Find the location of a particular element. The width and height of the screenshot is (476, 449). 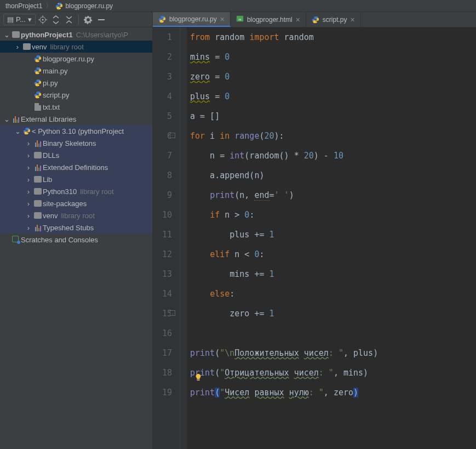

intention-bulb-icon is located at coordinates (198, 372).